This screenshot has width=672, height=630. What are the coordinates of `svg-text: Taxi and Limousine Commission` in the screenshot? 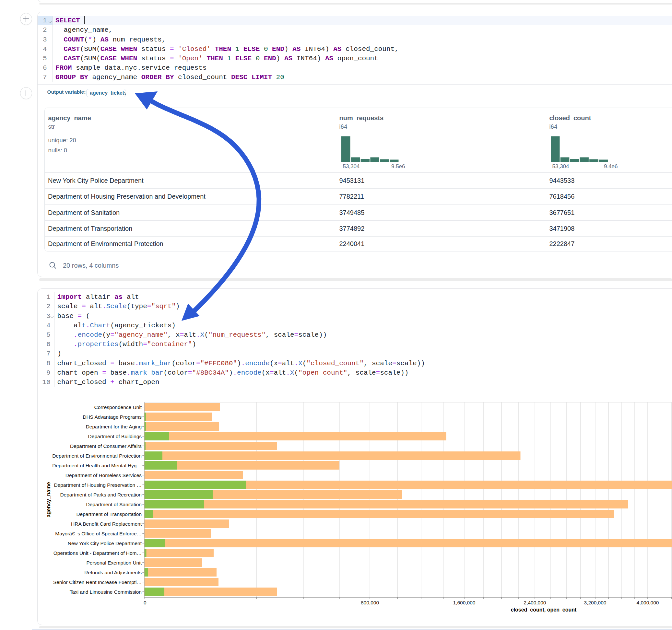 It's located at (105, 592).